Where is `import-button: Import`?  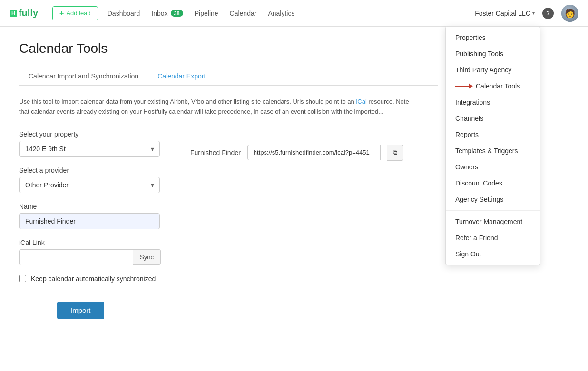
import-button: Import is located at coordinates (81, 310).